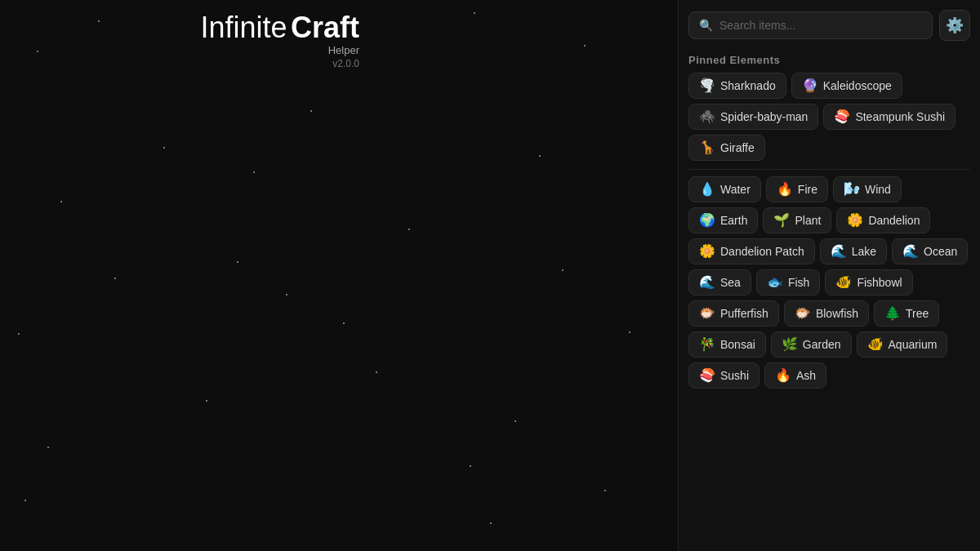  What do you see at coordinates (893, 220) in the screenshot?
I see `element-label: Dandelion` at bounding box center [893, 220].